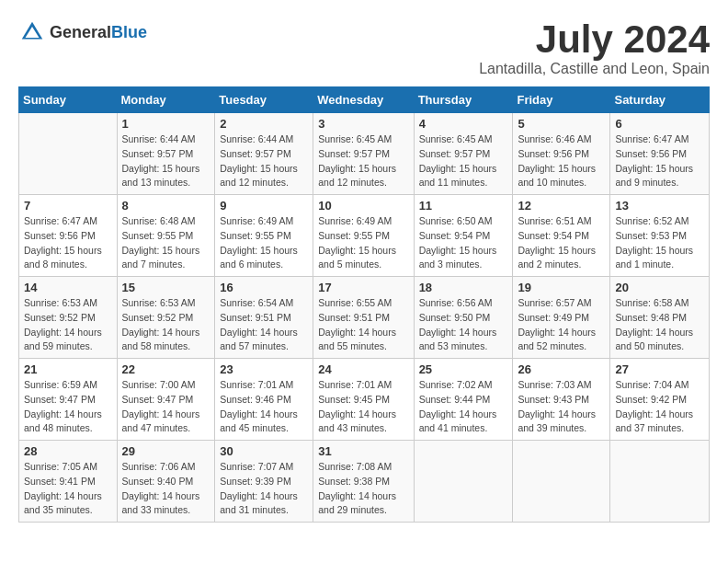 The height and width of the screenshot is (563, 728). I want to click on day-info: Sunrise: 7:05 AMSunset: 9:41 PMDaylight:…, so click(68, 489).